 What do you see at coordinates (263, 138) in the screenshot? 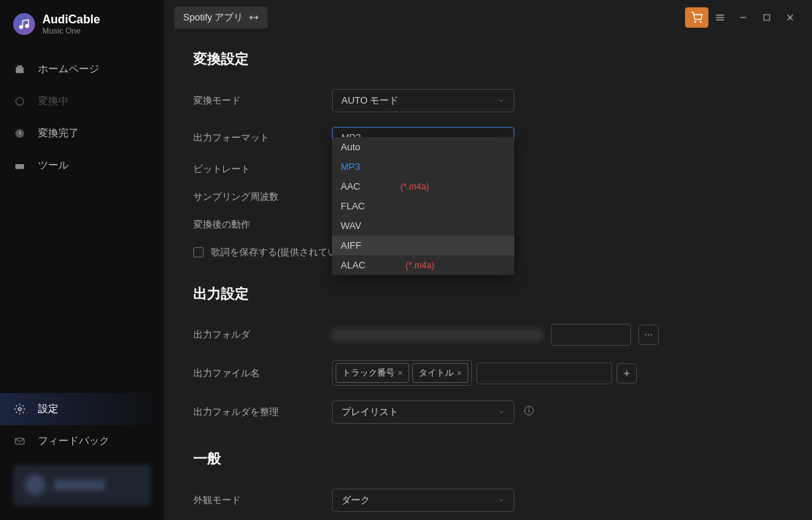
I see `label-output-format: 出力フォーマット` at bounding box center [263, 138].